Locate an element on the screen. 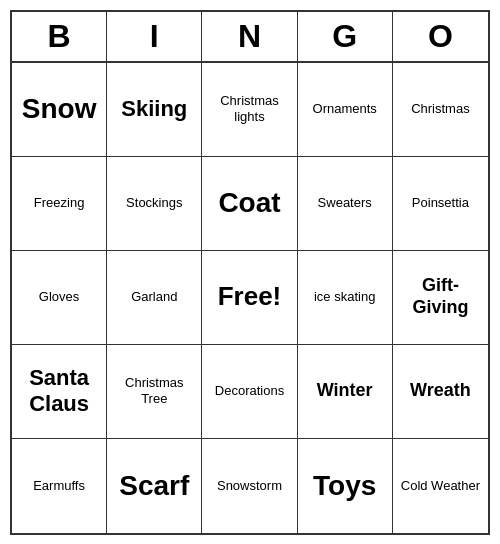 The height and width of the screenshot is (544, 500). bingo-cell: Freezing is located at coordinates (60, 204).